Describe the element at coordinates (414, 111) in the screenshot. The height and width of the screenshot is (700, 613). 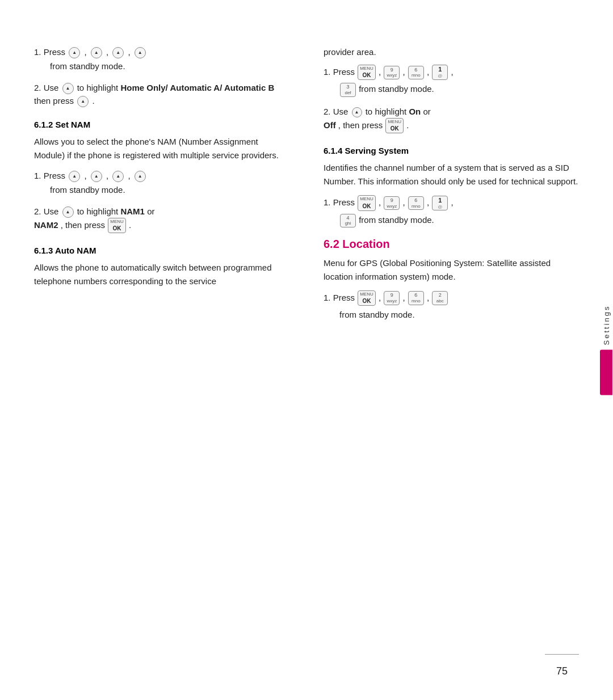
I see `right-step2-on: On` at that location.